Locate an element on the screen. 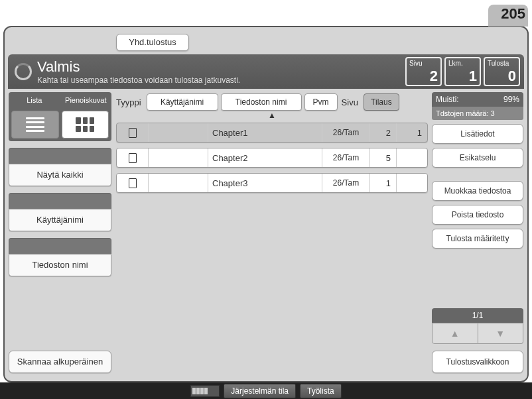 The image size is (532, 399). file-order-cell: 1 is located at coordinates (412, 133).